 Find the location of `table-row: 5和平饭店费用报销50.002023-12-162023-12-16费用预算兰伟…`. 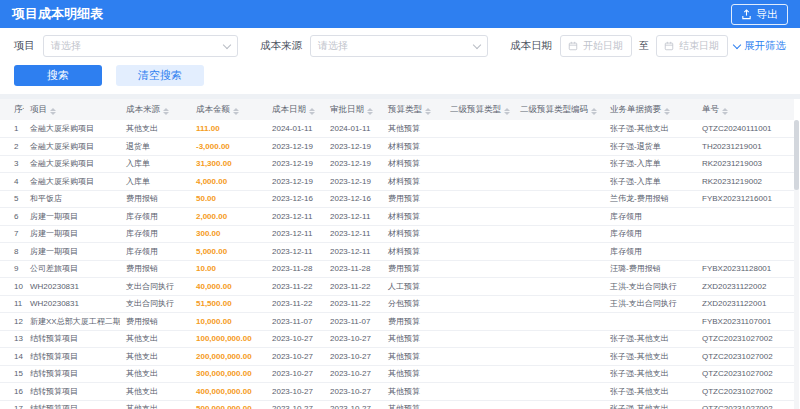

table-row: 5和平饭店费用报销50.002023-12-162023-12-16费用预算兰伟… is located at coordinates (397, 199).